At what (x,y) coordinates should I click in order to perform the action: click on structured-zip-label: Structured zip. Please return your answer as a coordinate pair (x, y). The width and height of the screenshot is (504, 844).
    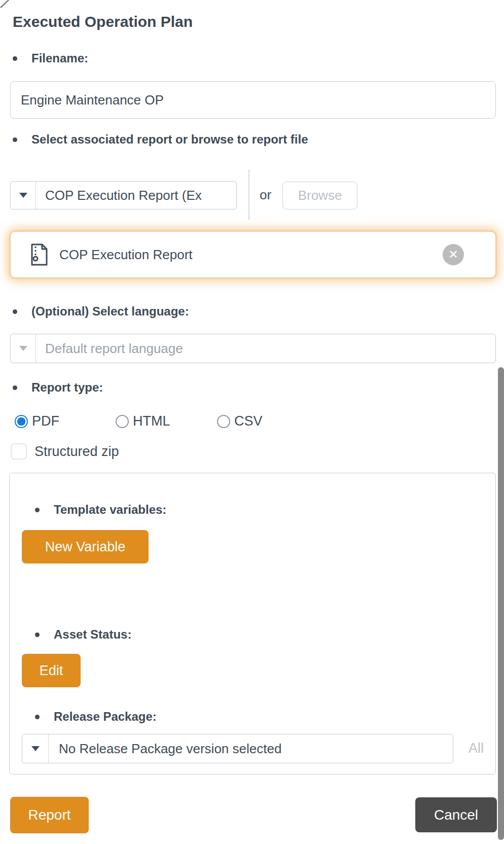
    Looking at the image, I should click on (77, 451).